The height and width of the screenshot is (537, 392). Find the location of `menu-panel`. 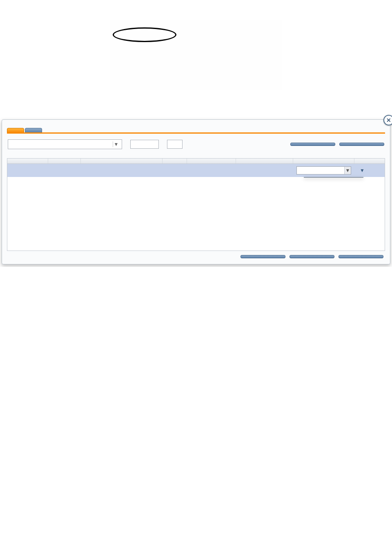

menu-panel is located at coordinates (196, 55).